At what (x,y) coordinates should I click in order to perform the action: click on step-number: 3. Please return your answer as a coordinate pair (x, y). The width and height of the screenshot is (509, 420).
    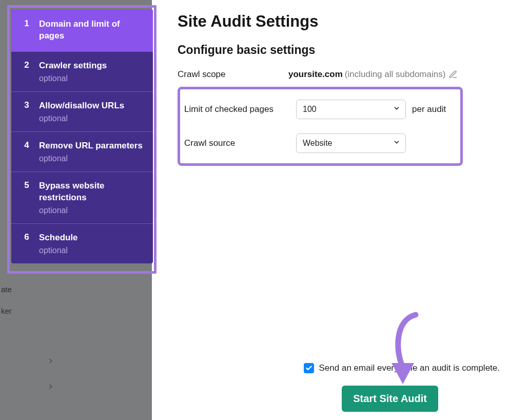
    Looking at the image, I should click on (27, 105).